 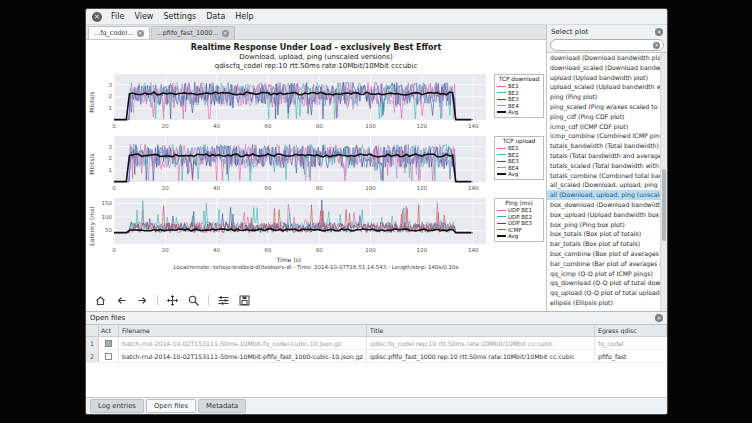 What do you see at coordinates (604, 117) in the screenshot?
I see `plot-list-item: ping_cdf (Ping CDF plot)` at bounding box center [604, 117].